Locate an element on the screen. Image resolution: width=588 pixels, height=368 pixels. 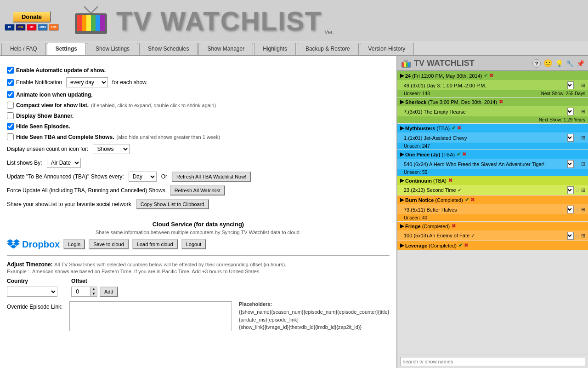
list-shows-row: List shows By: Air Date Name is located at coordinates (198, 163).